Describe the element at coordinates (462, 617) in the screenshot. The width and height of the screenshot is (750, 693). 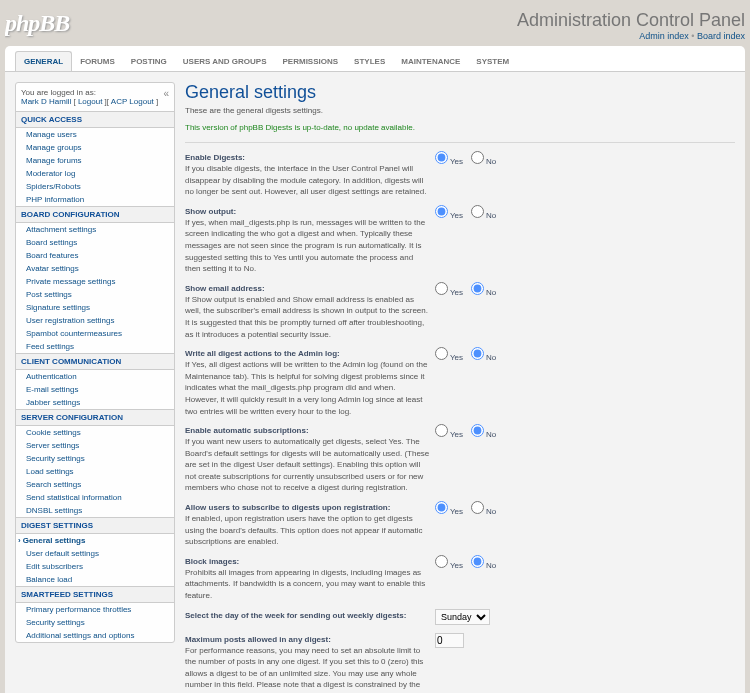
I see `day-select: Sunday` at that location.